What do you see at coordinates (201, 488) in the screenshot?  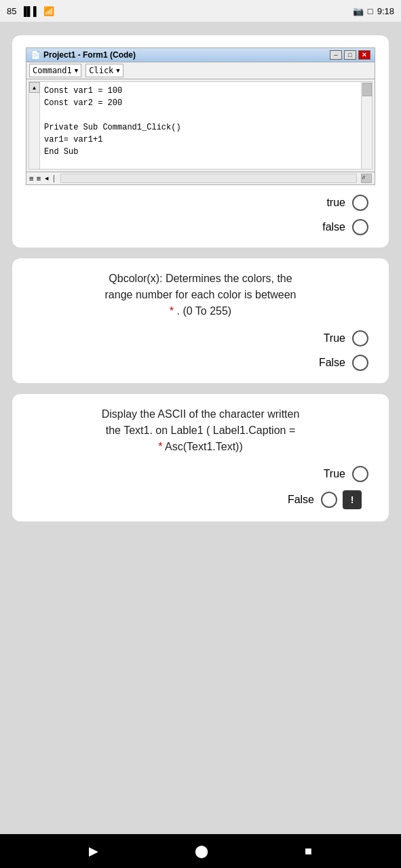 I see `q3-radio-options: True False !` at bounding box center [201, 488].